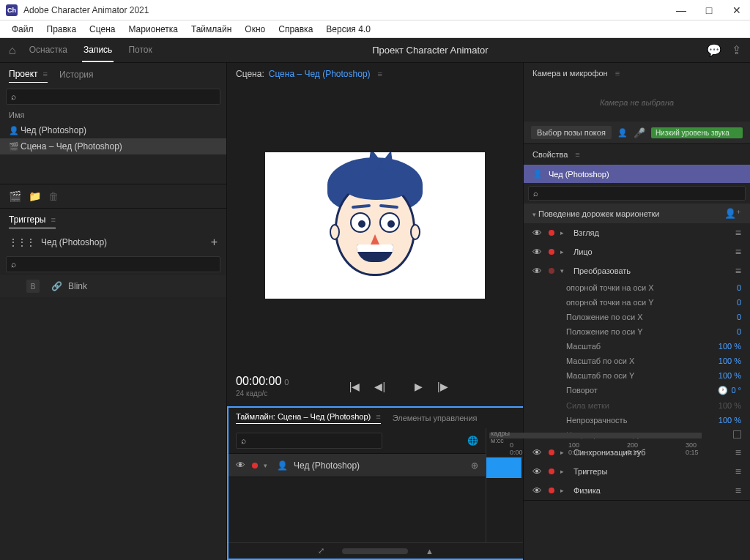 This screenshot has height=560, width=750. What do you see at coordinates (637, 233) in the screenshot?
I see `behavior-row: 👁 ▸ Взгляд ≡` at bounding box center [637, 233].